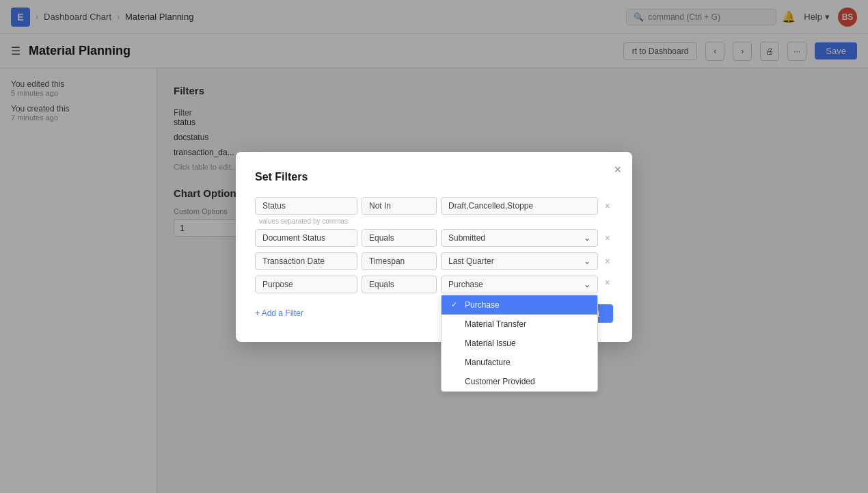  I want to click on modal-filter-operator-4: Equals, so click(399, 284).